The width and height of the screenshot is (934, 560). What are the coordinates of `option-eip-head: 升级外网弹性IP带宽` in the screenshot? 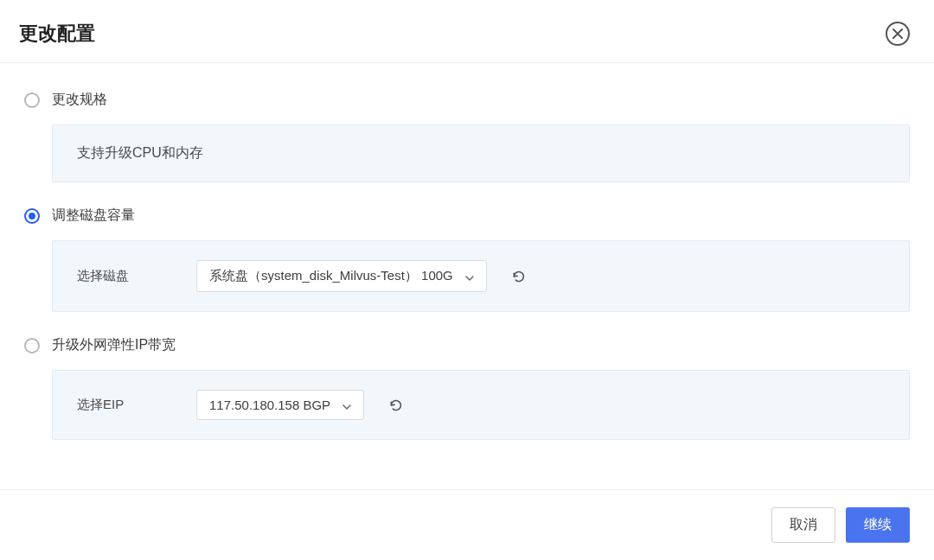 It's located at (467, 346).